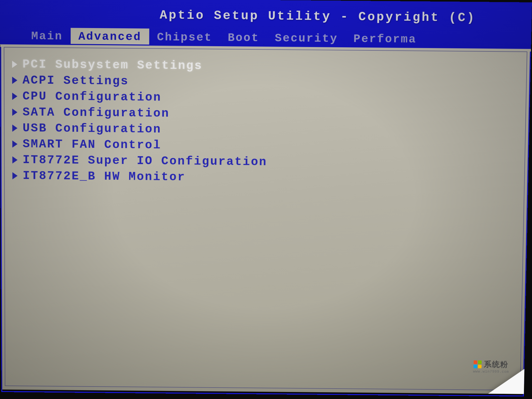  What do you see at coordinates (92, 97) in the screenshot?
I see `menu-label: CPU Configuration` at bounding box center [92, 97].